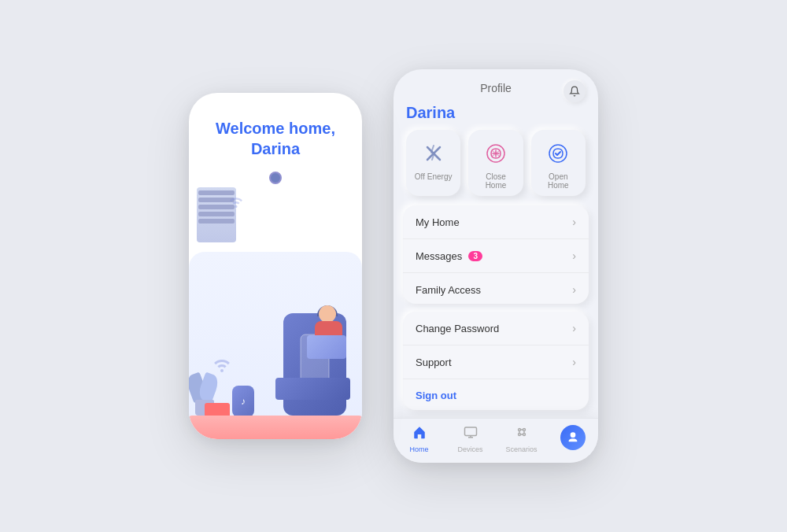 Image resolution: width=787 pixels, height=532 pixels. I want to click on welcome-header: Welcome home, Darina, so click(275, 132).